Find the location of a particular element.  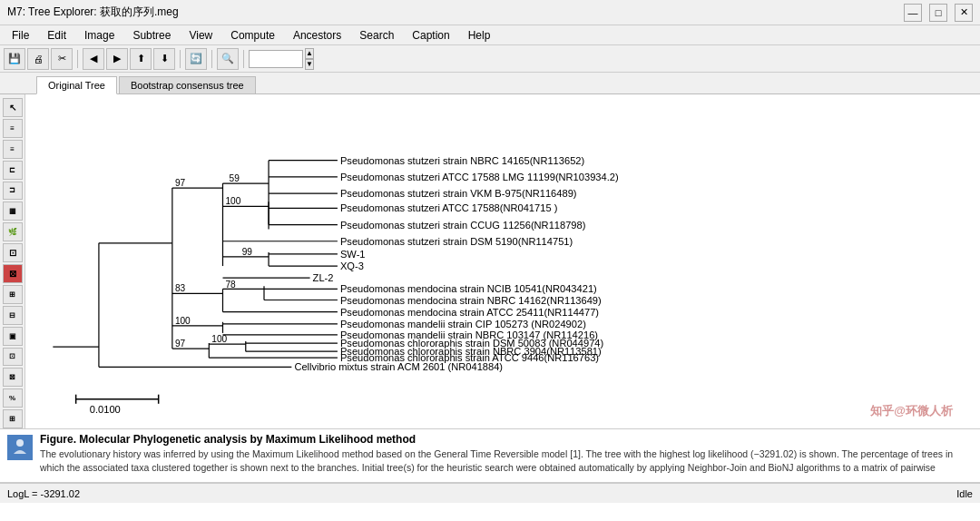

svg-text:Pseudomonas mendocina strain N: Pseudomonas mendocina strain NCIB 10541(… is located at coordinates (468, 289).